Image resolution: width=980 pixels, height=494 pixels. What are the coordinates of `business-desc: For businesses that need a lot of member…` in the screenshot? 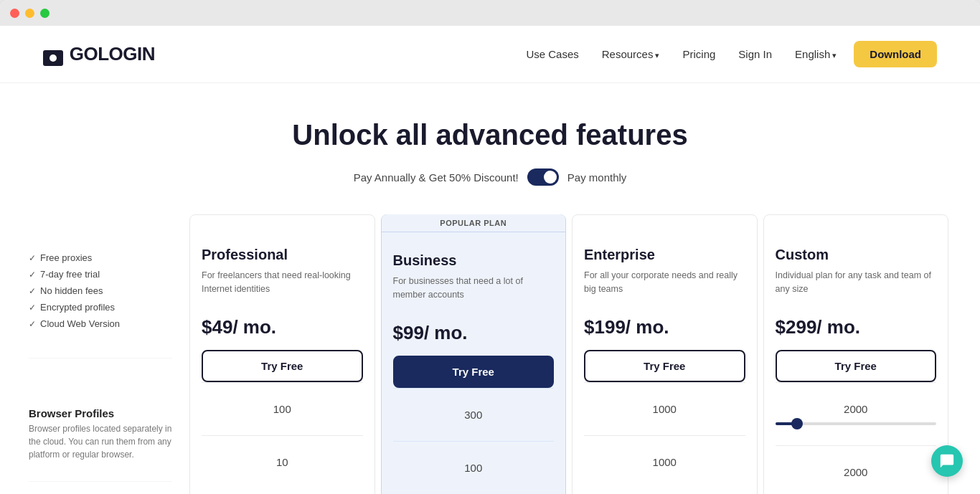 It's located at (473, 293).